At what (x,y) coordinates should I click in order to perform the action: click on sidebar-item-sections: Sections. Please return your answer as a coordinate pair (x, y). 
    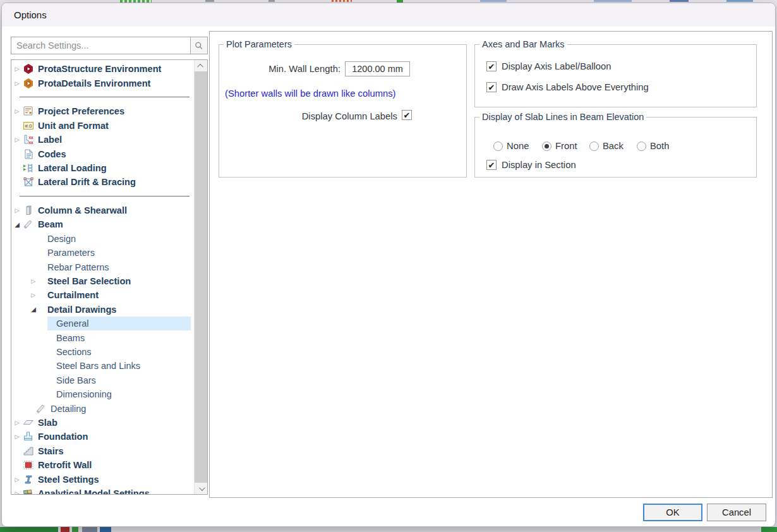
    Looking at the image, I should click on (109, 352).